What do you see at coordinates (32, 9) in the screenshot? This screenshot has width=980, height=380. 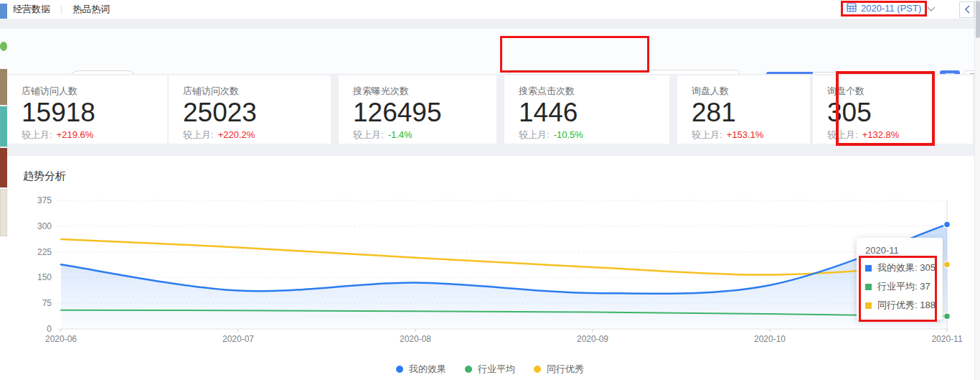 I see `tab-business-data: 经营数据` at bounding box center [32, 9].